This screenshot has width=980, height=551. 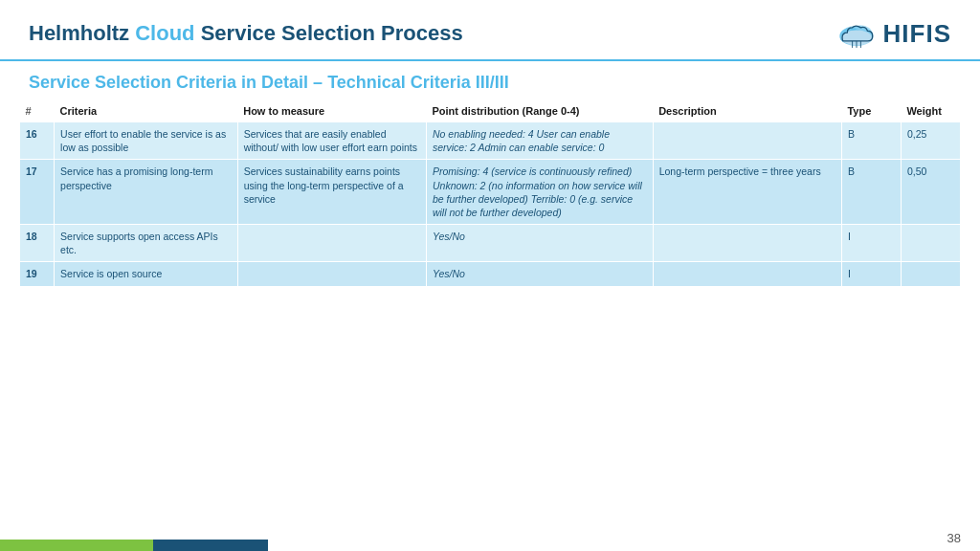 What do you see at coordinates (331, 192) in the screenshot?
I see `table-cell: Services sustainability earns points usi…` at bounding box center [331, 192].